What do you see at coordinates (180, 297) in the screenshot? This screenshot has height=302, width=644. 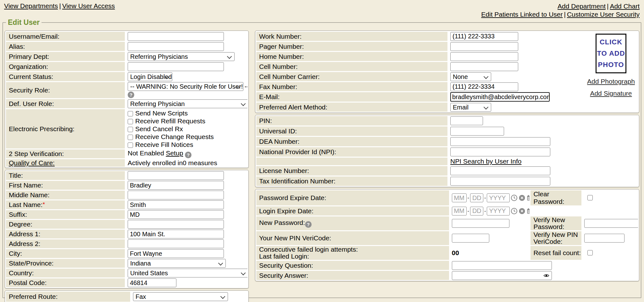 I see `preferred-route-select: Fax` at bounding box center [180, 297].